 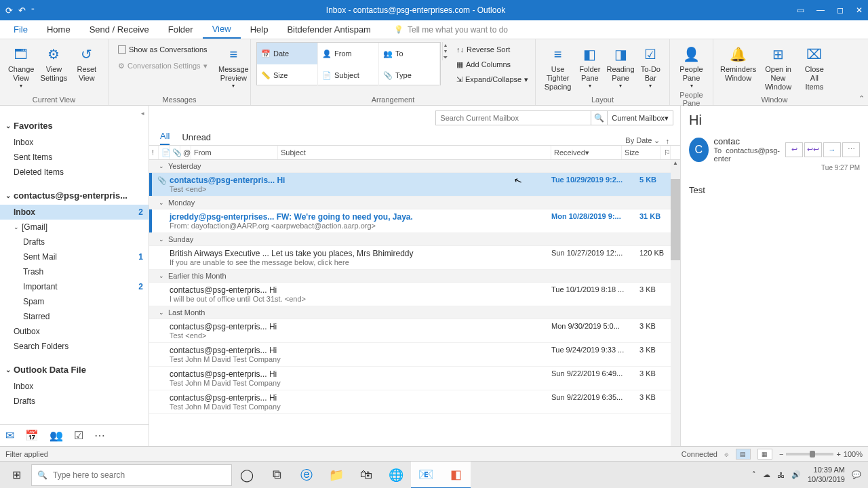 What do you see at coordinates (426, 475) in the screenshot?
I see `outlook-taskbar-icon: 📧` at bounding box center [426, 475].